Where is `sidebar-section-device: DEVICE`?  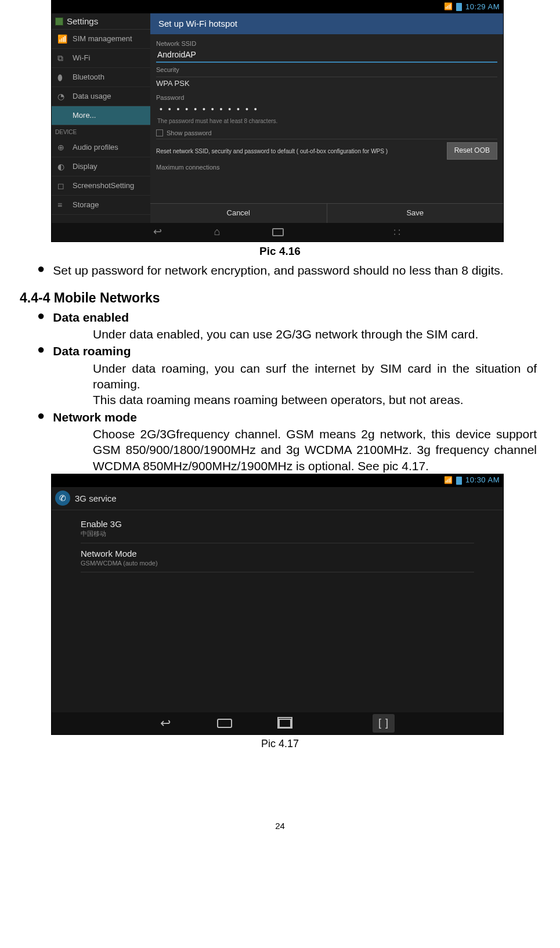 sidebar-section-device: DEVICE is located at coordinates (101, 132).